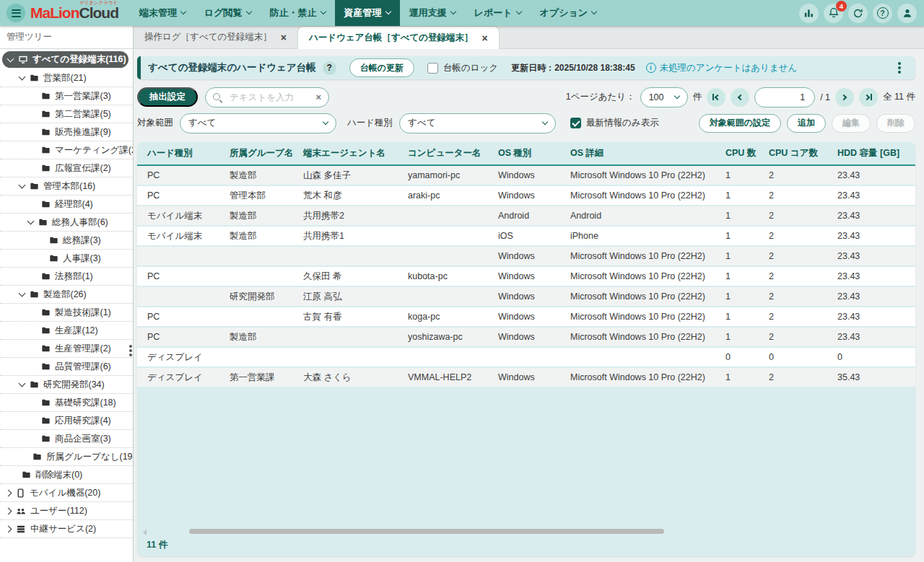 The height and width of the screenshot is (562, 924). Describe the element at coordinates (65, 294) in the screenshot. I see `tree-item-label: 製造部(26)` at that location.